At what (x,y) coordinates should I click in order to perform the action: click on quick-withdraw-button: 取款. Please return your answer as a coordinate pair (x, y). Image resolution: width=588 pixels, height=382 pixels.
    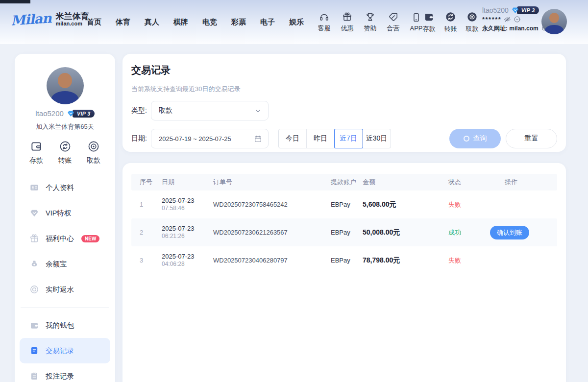
    Looking at the image, I should click on (94, 153).